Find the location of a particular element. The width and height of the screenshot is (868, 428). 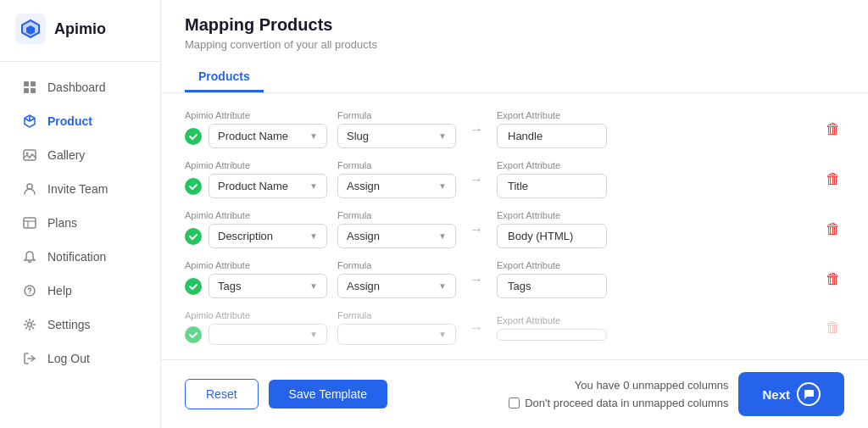

sidebar-item-settings: Settings is located at coordinates (80, 325).